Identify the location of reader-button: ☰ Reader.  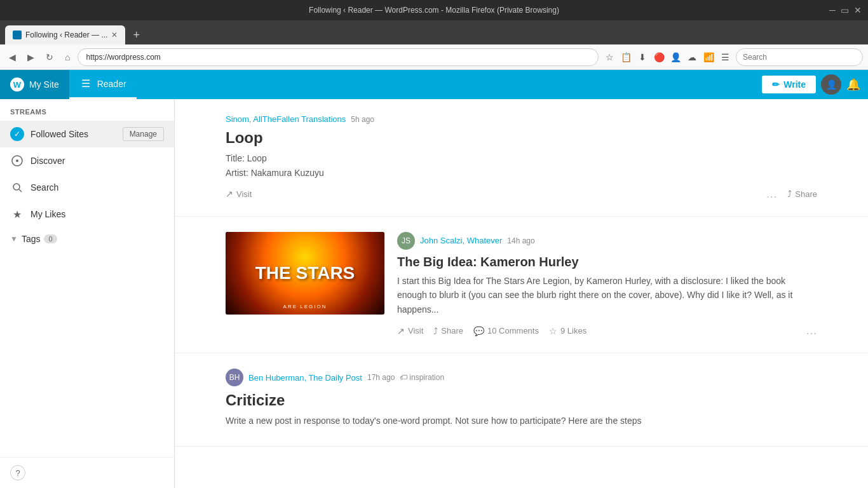
(103, 85).